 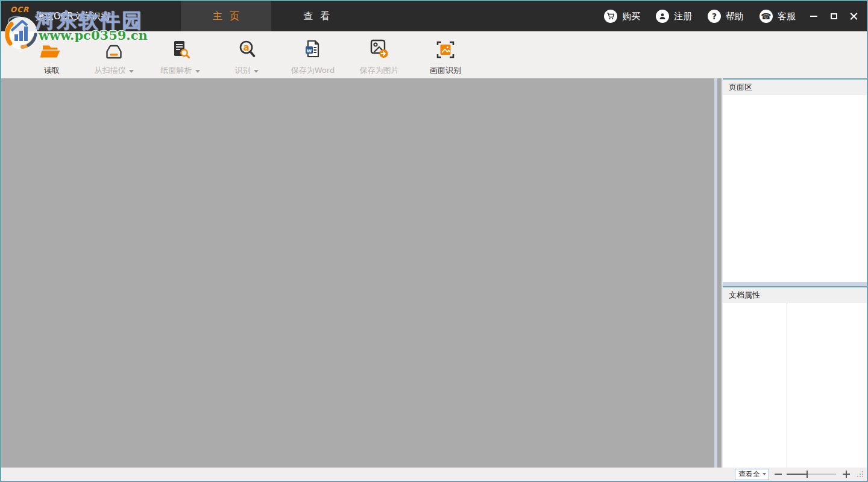 I want to click on save-image-label: 保存为图片, so click(x=380, y=70).